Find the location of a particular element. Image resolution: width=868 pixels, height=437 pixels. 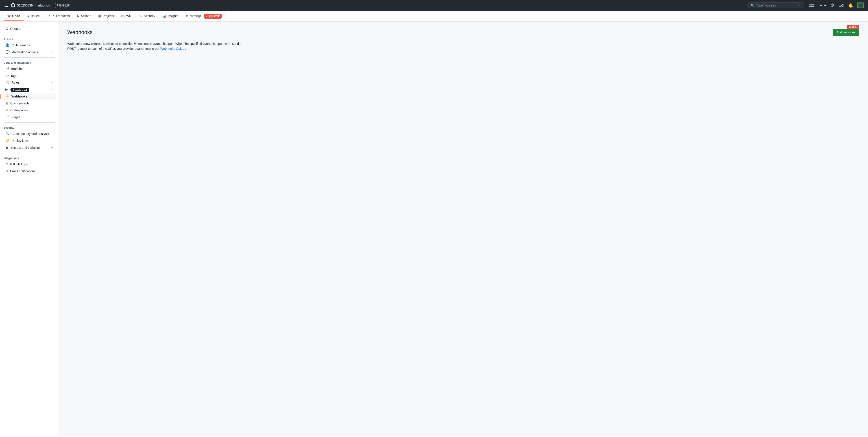

tab-code: <> Code is located at coordinates (13, 16).